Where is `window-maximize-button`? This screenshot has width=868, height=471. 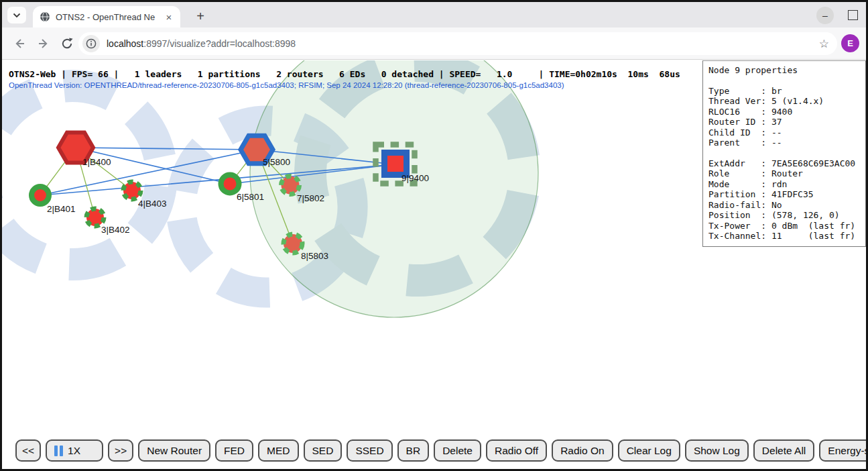
window-maximize-button is located at coordinates (853, 15).